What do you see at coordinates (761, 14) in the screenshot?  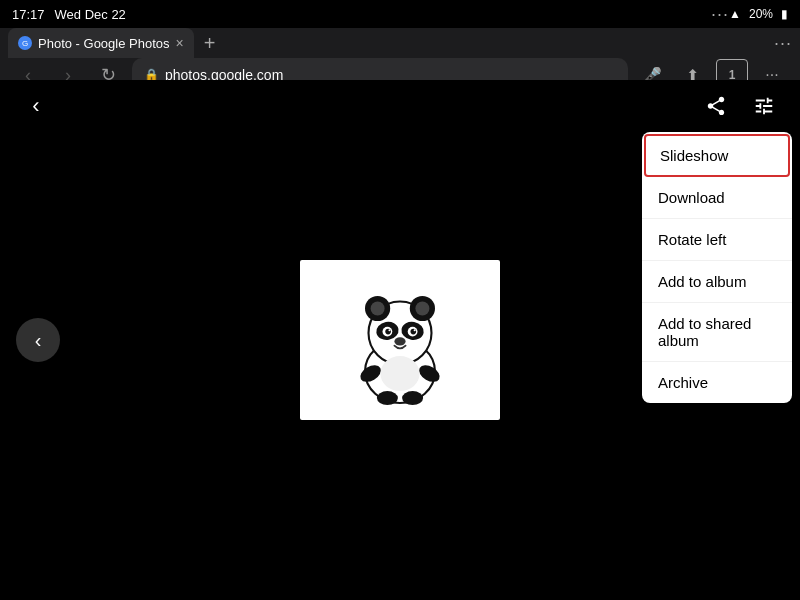 I see `battery-level: 20%` at bounding box center [761, 14].